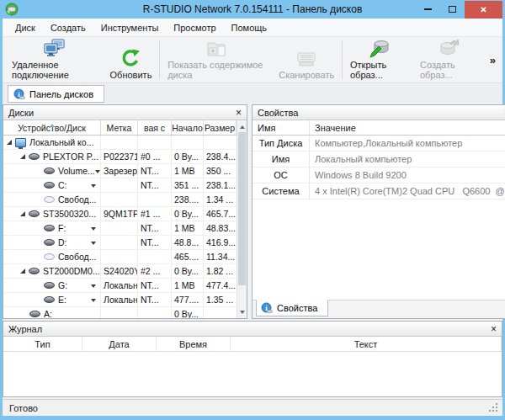 The image size is (505, 420). Describe the element at coordinates (120, 286) in the screenshot. I see `partition-row-g: G: Локальн...NT...1 MB477.4...` at that location.